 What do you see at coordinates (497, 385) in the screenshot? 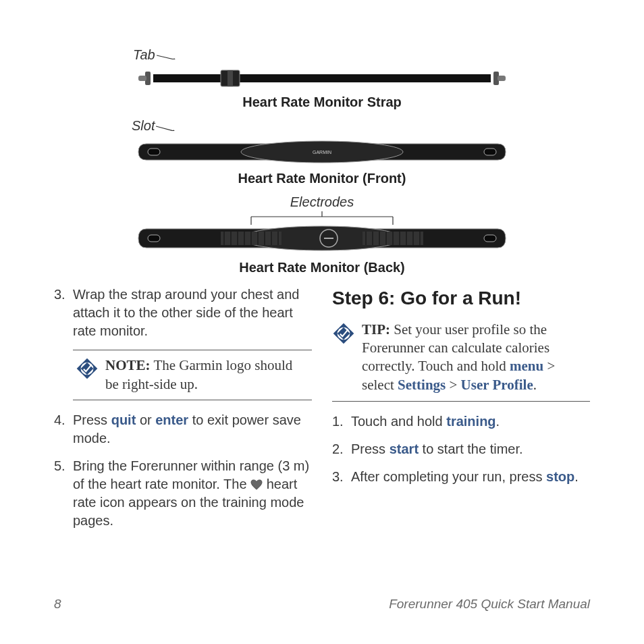
I see `kw-user-profile: User Profile` at bounding box center [497, 385].